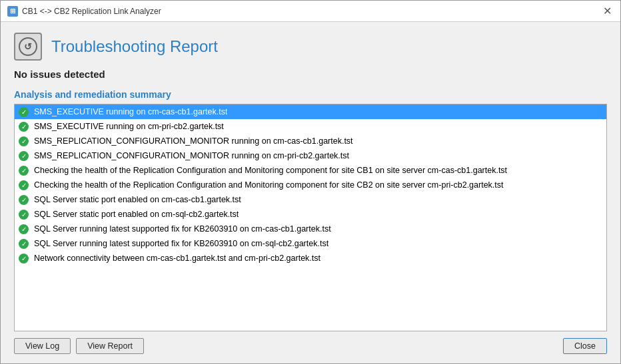 The width and height of the screenshot is (621, 364). What do you see at coordinates (310, 112) in the screenshot?
I see `list-item: ✓SMS_EXECUTIVE running on cm-cas-cb1.gar…` at bounding box center [310, 112].